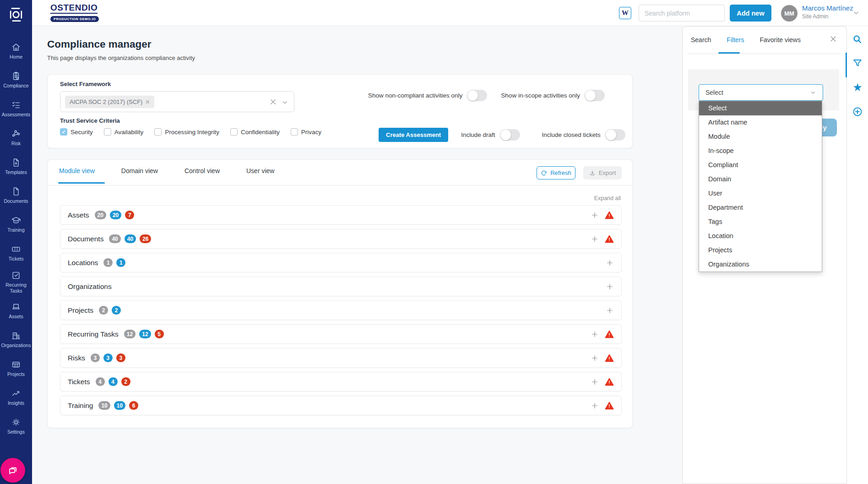 Image resolution: width=868 pixels, height=484 pixels. Describe the element at coordinates (857, 112) in the screenshot. I see `add-circle-icon` at that location.